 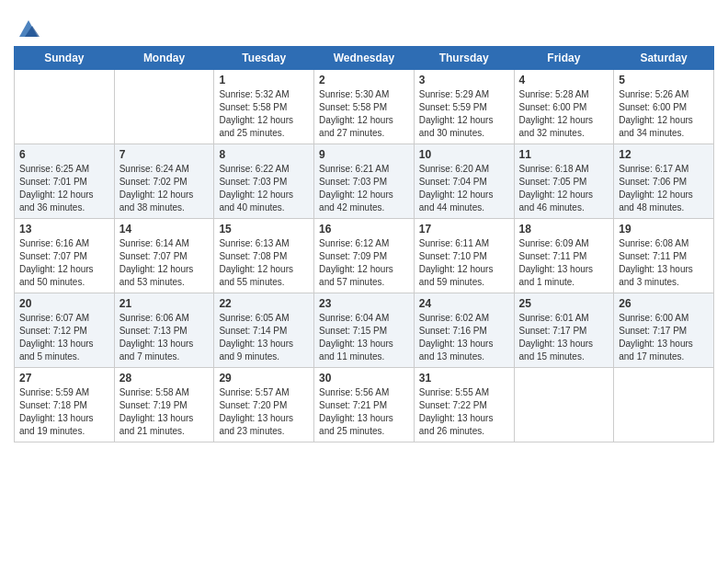 I want to click on day-number: 27, so click(x=64, y=378).